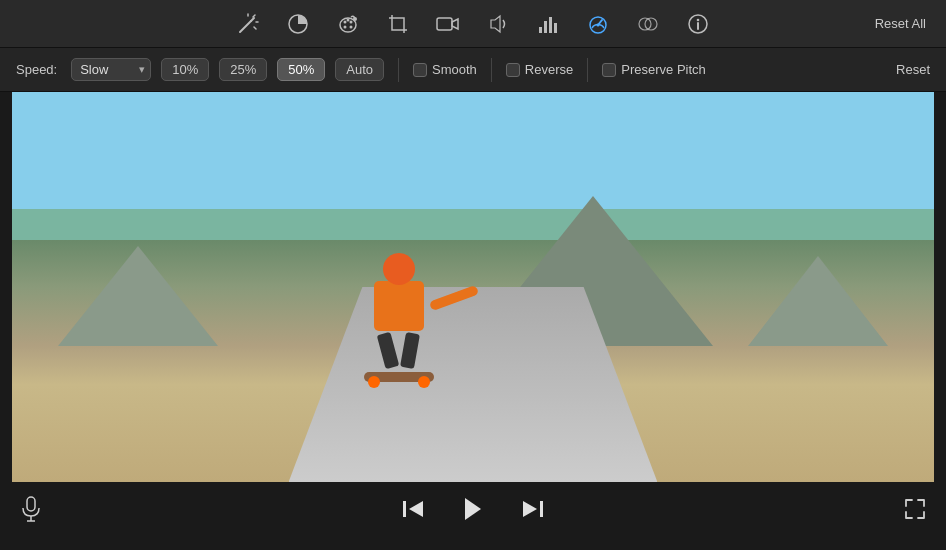  I want to click on mic-button, so click(31, 509).